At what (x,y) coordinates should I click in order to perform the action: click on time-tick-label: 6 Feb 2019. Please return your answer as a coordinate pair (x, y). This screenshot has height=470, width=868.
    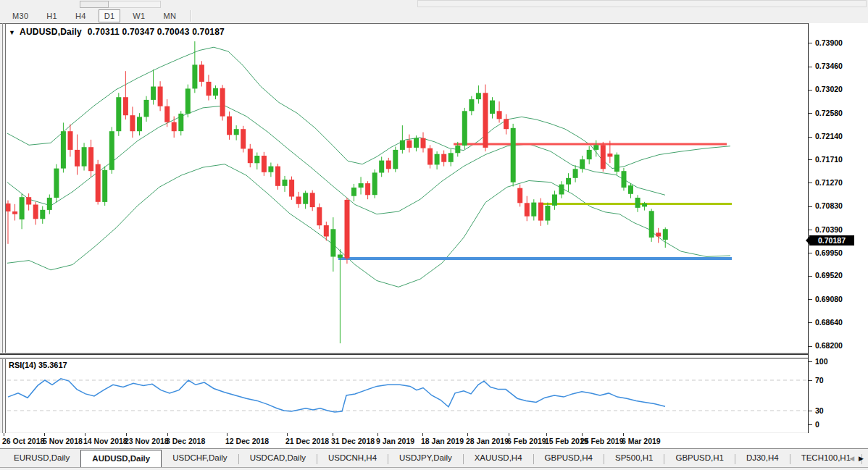
    Looking at the image, I should click on (527, 441).